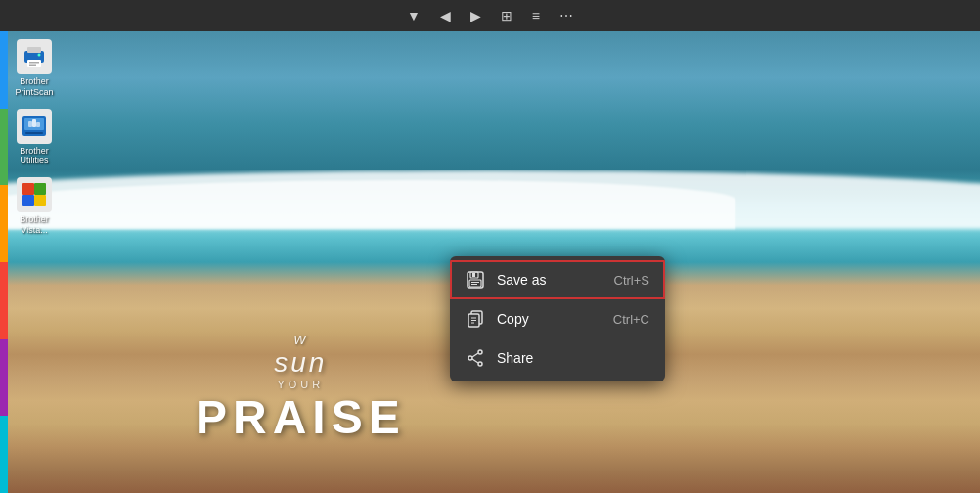 The width and height of the screenshot is (980, 493). I want to click on copy-svg, so click(475, 319).